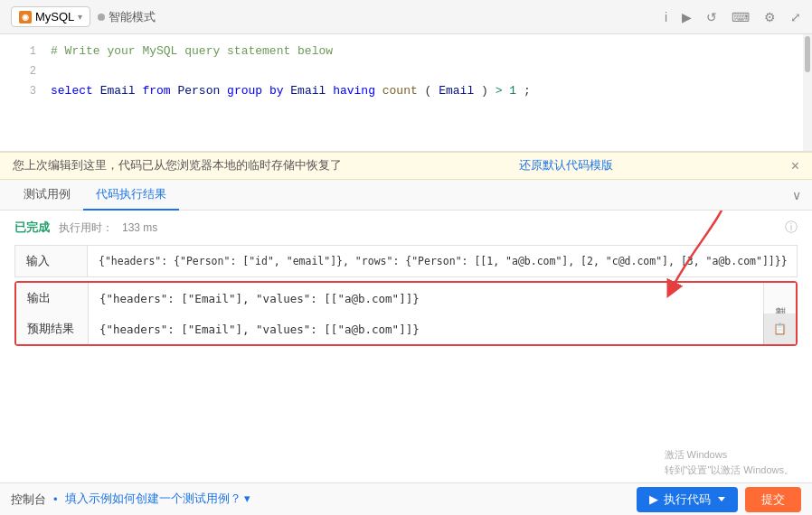 Image resolution: width=812 pixels, height=515 pixels. Describe the element at coordinates (25, 17) in the screenshot. I see `db-icon: ◉` at that location.